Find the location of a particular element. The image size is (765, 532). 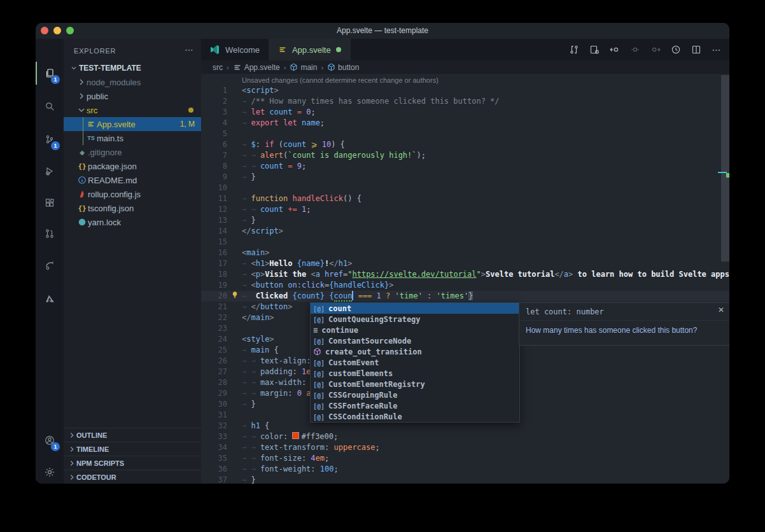

tree-item-app-svelte: App.svelte1, M is located at coordinates (132, 124).